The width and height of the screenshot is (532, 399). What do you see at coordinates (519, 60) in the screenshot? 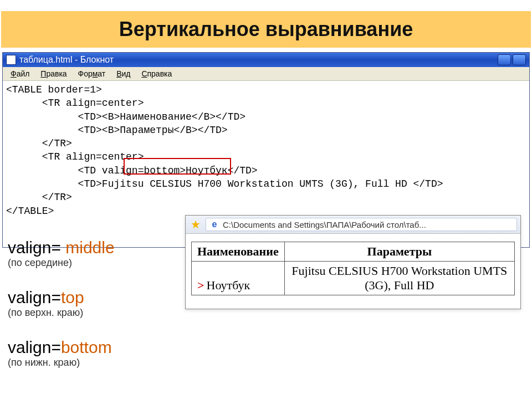
I see `maximize-button` at bounding box center [519, 60].